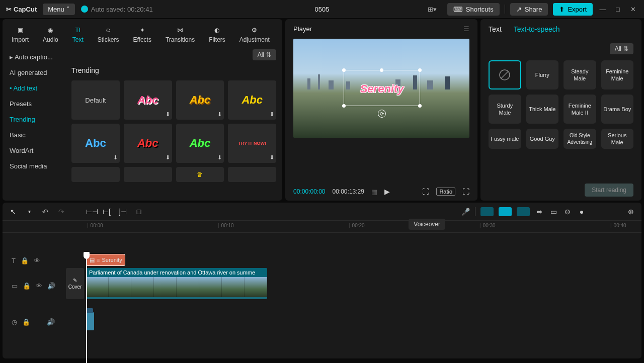  Describe the element at coordinates (200, 174) in the screenshot. I see `preset-item: ♛` at that location.